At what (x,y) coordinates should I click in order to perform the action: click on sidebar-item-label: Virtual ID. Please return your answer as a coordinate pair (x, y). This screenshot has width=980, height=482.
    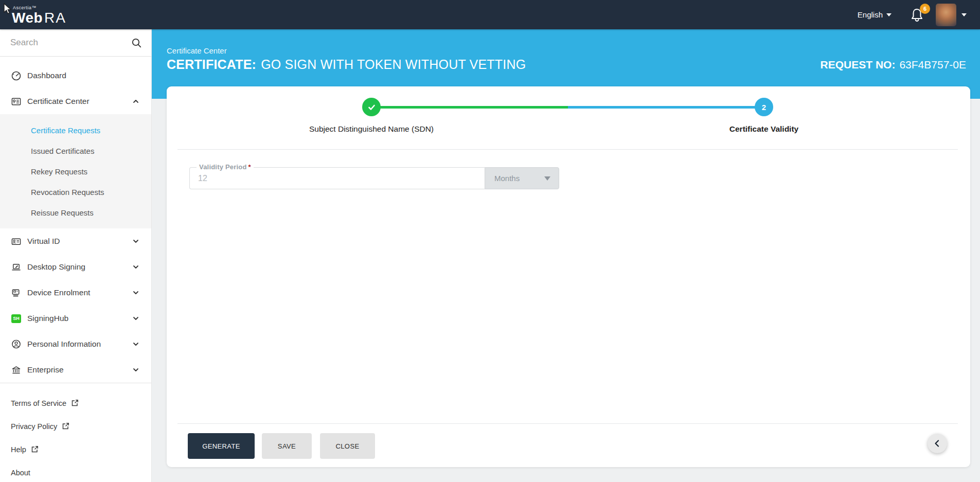
    Looking at the image, I should click on (80, 241).